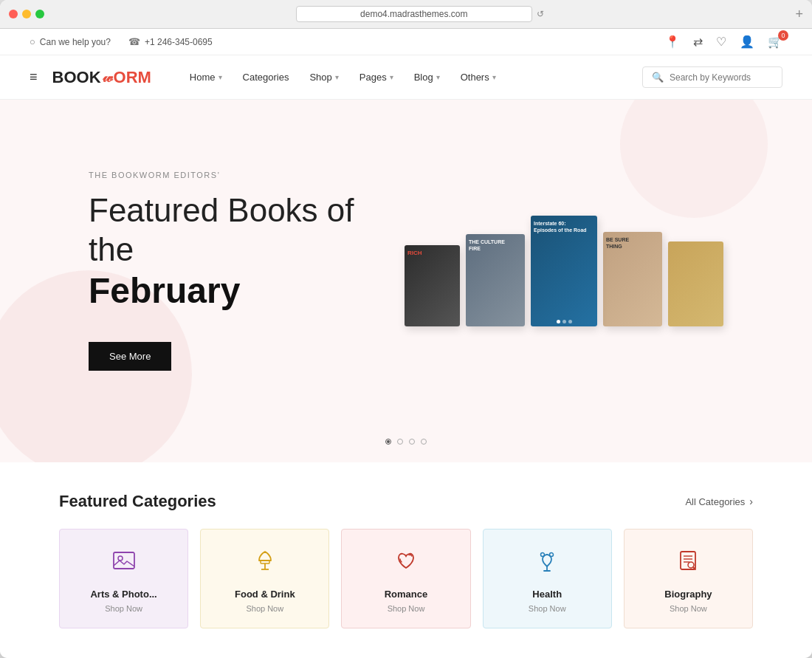  I want to click on romance-name: Romance, so click(406, 594).